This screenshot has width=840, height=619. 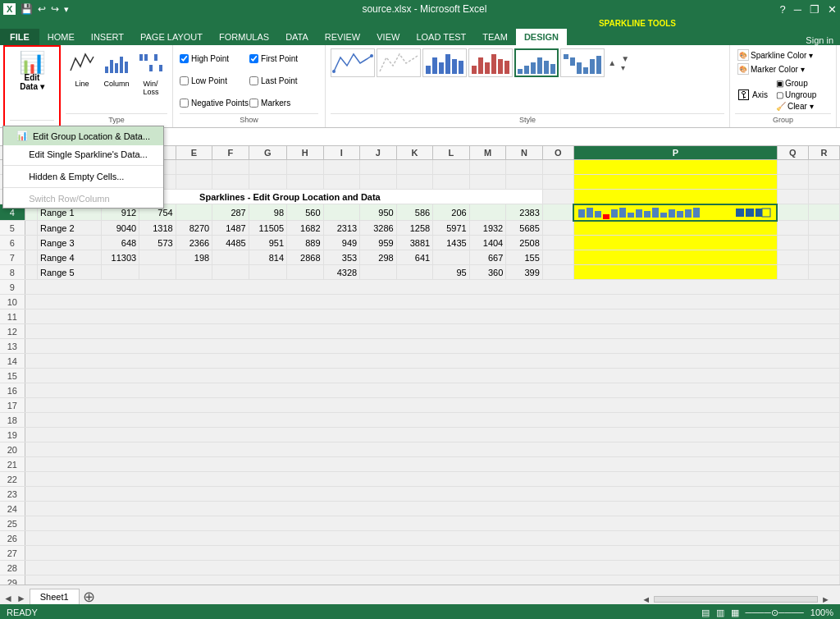 I want to click on low-point-checkbox, so click(x=184, y=80).